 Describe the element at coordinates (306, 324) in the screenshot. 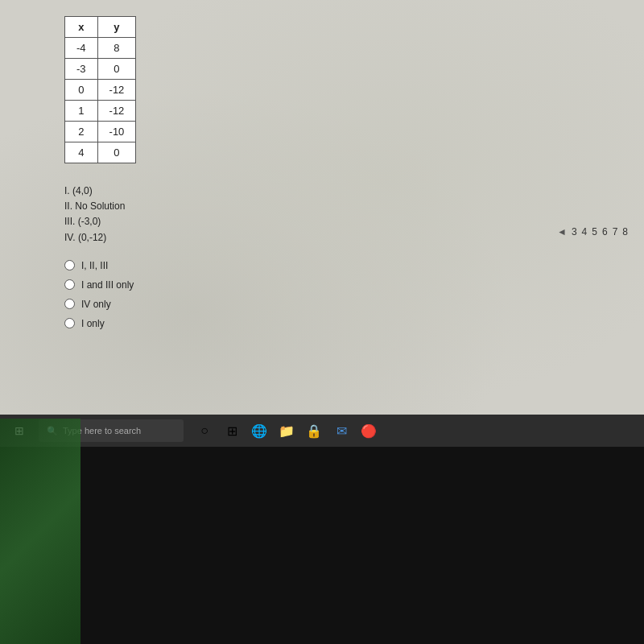

I see `option-4: I only` at that location.